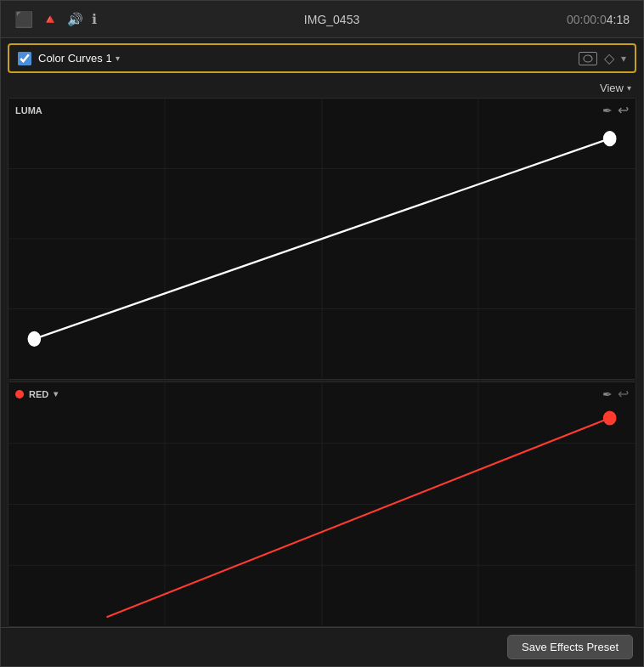 Image resolution: width=644 pixels, height=667 pixels. What do you see at coordinates (322, 394) in the screenshot?
I see `red-panel-header: RED ▾ ✒ ↩` at bounding box center [322, 394].